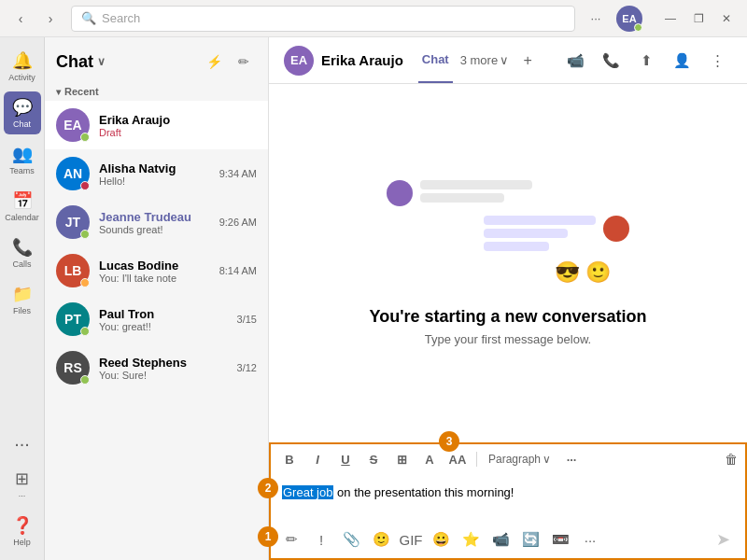 This screenshot has width=747, height=560. I want to click on italic-button: I, so click(317, 459).